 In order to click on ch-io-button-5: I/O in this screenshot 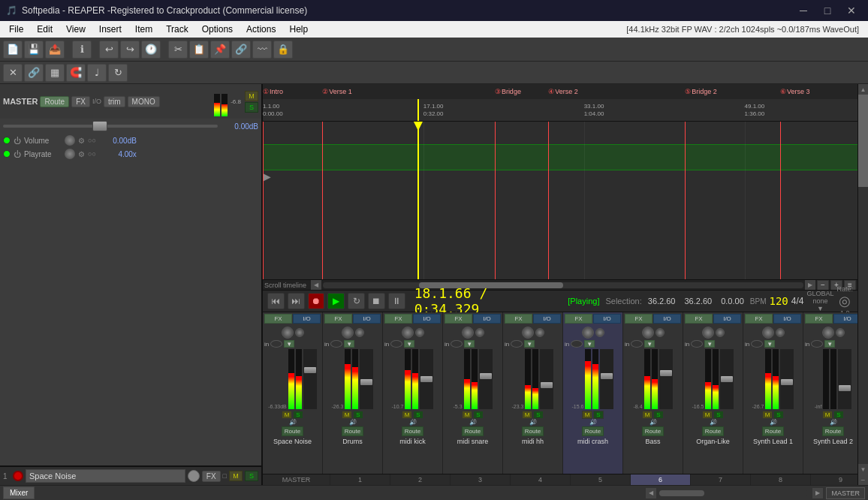, I will do `click(547, 318)`.